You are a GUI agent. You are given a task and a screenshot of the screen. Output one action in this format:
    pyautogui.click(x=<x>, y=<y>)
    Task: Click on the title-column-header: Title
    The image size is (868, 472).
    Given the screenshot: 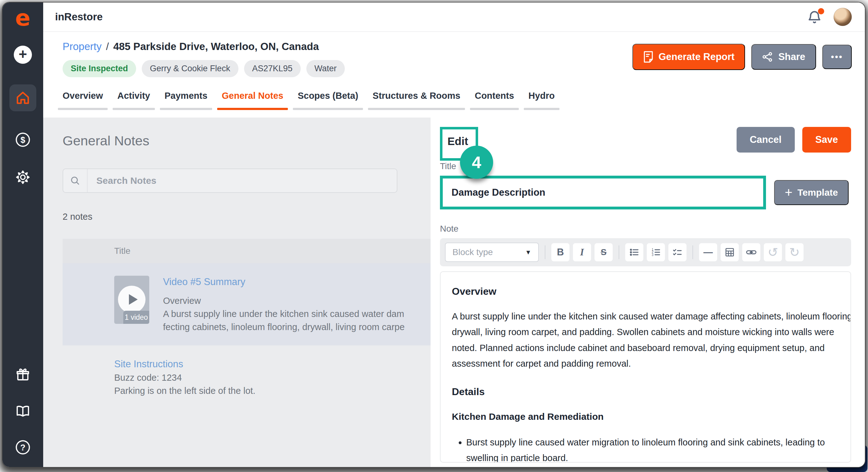 What is the action you would take?
    pyautogui.click(x=122, y=251)
    